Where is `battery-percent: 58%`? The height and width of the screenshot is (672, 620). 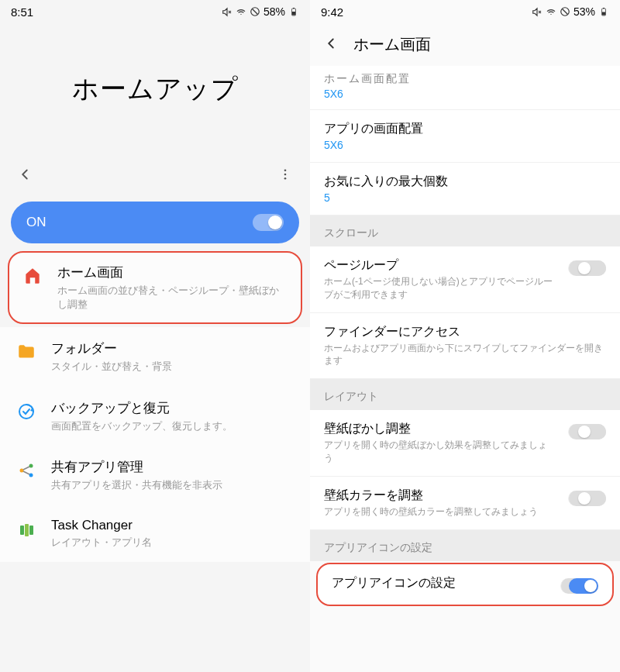 battery-percent: 58% is located at coordinates (274, 12).